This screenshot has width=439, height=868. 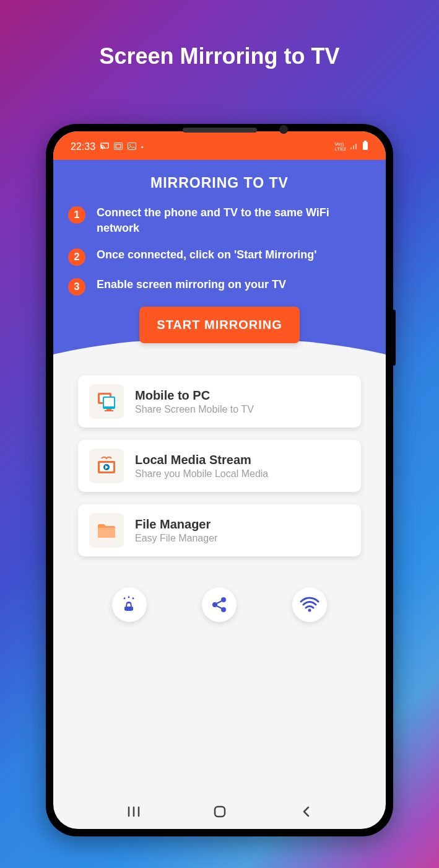 I want to click on volte-icon: Vo))LTE2, so click(x=341, y=147).